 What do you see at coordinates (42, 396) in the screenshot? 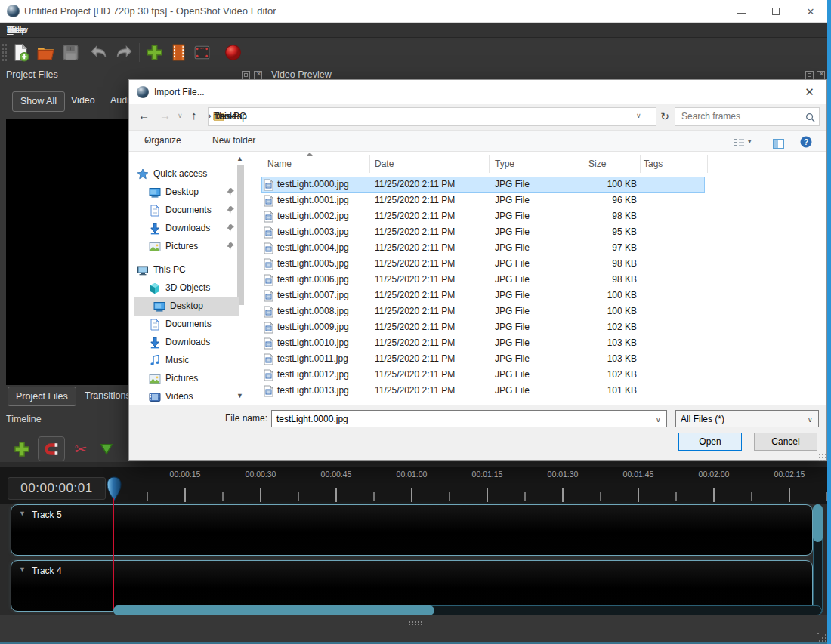
I see `tab-project-files: Project Files` at bounding box center [42, 396].